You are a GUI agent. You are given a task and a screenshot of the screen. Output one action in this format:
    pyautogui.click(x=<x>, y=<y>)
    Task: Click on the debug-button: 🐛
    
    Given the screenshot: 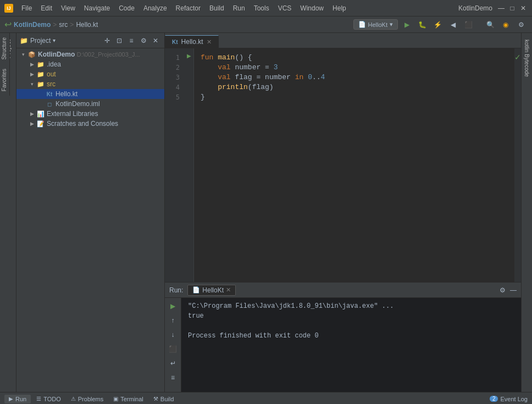 What is the action you would take?
    pyautogui.click(x=422, y=25)
    